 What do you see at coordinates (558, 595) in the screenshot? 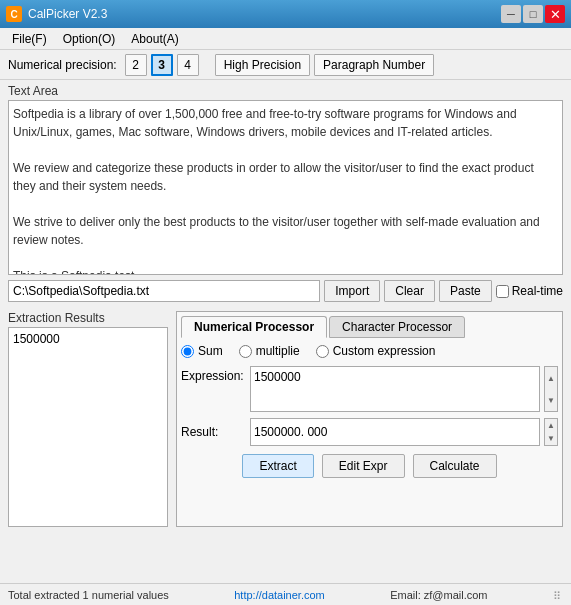
I see `resize-grip: ⠿` at bounding box center [558, 595].